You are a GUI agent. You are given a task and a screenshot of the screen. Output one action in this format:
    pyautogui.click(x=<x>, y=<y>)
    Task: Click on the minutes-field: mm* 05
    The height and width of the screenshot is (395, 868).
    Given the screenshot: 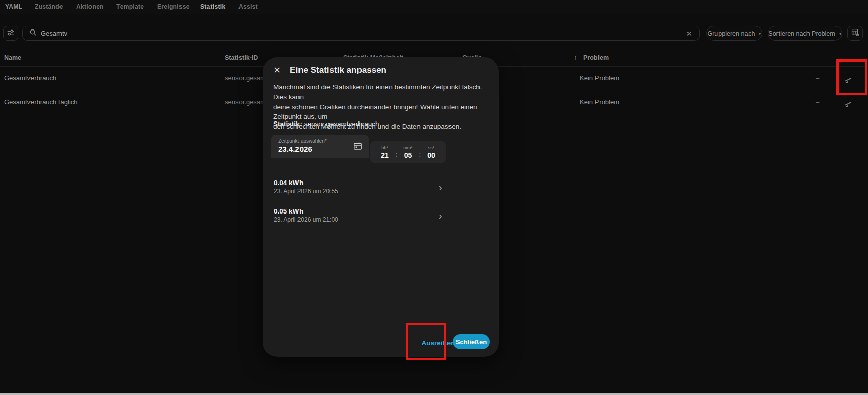 What is the action you would take?
    pyautogui.click(x=408, y=153)
    